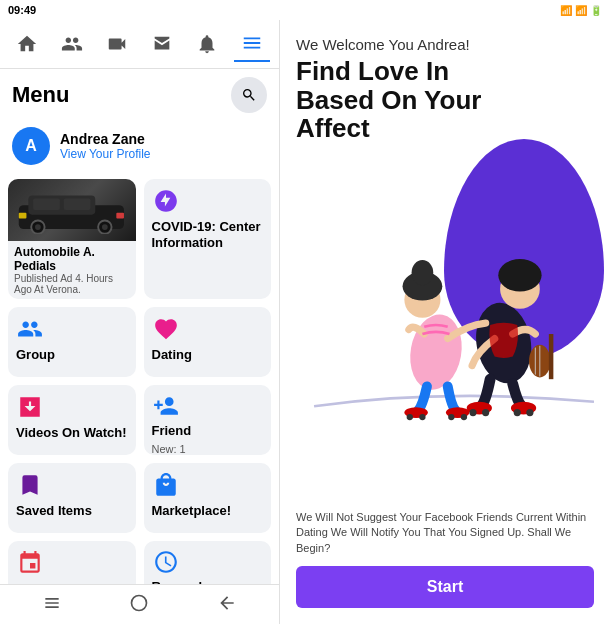 The image size is (610, 624). I want to click on friend-icon, so click(166, 406).